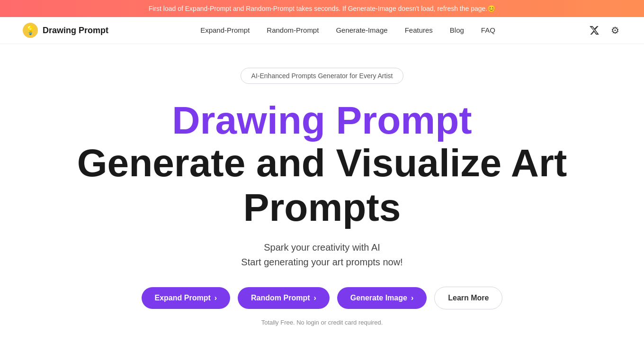  What do you see at coordinates (322, 30) in the screenshot?
I see `navbar: 💡 Drawing Prompt Expand-Prompt Random-Pr…` at bounding box center [322, 30].